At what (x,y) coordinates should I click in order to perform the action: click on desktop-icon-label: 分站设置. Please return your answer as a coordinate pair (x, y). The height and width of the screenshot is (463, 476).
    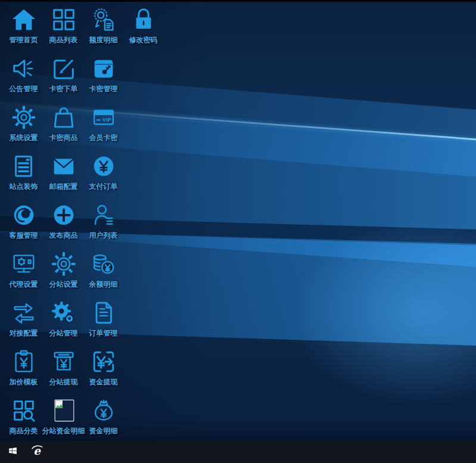
    Looking at the image, I should click on (64, 284).